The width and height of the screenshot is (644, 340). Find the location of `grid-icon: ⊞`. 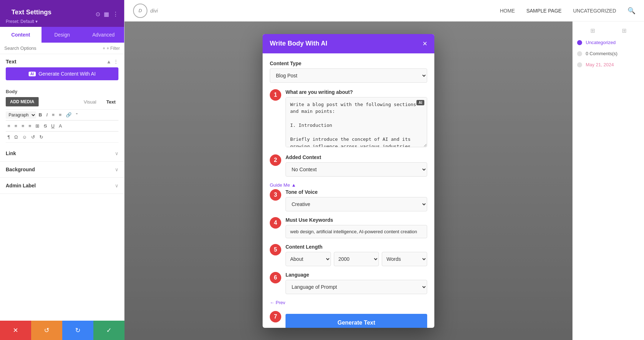

grid-icon: ⊞ is located at coordinates (592, 31).